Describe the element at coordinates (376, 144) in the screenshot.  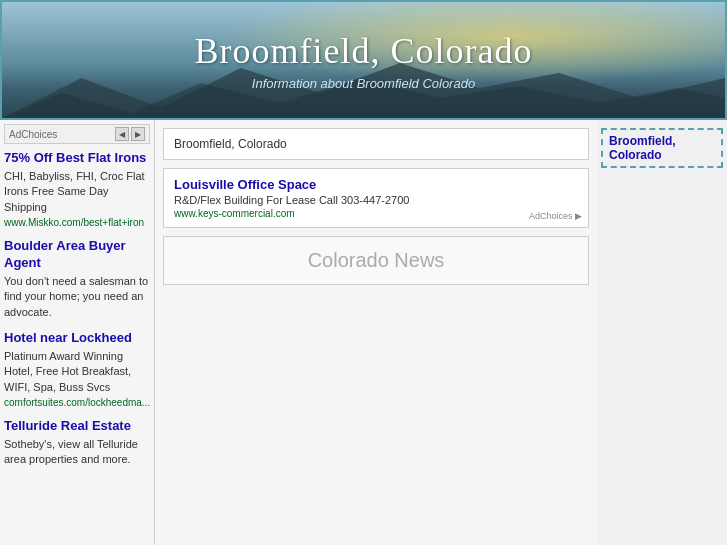
I see `breadcrumb-box: Broomfield, Colorado` at that location.